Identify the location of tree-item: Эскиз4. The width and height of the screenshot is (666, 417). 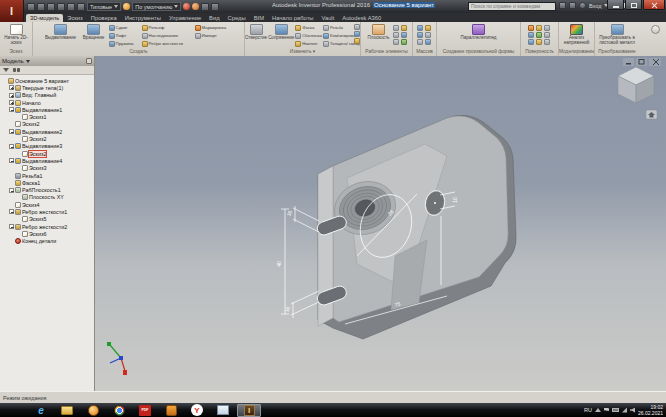
(47, 204).